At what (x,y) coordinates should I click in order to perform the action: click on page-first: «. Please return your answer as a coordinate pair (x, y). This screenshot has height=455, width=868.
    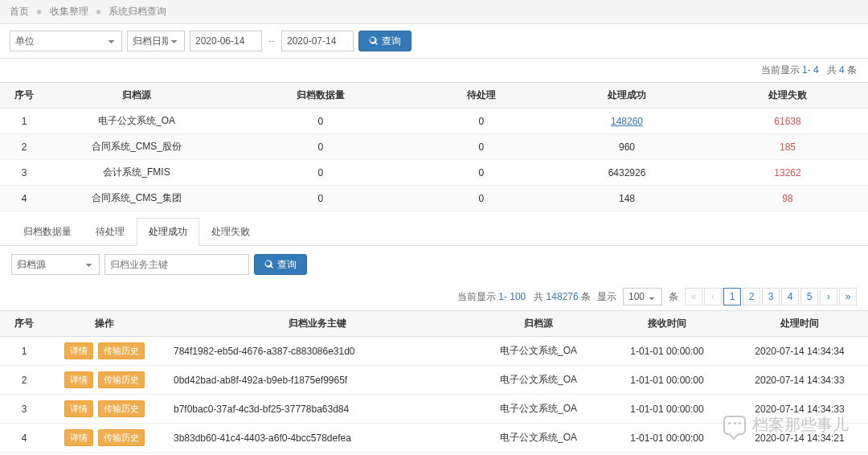
    Looking at the image, I should click on (694, 297).